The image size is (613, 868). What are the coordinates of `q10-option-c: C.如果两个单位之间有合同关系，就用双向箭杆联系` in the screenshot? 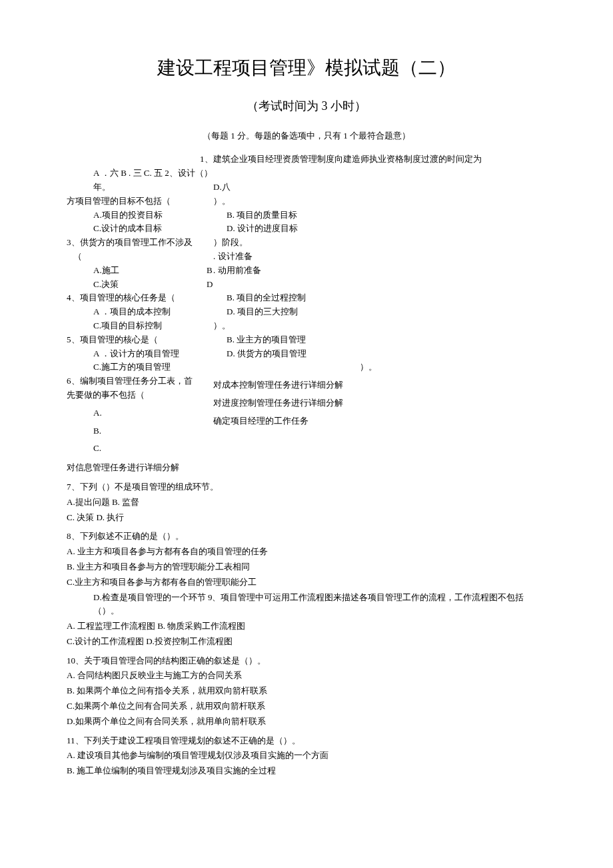 It's located at (306, 706).